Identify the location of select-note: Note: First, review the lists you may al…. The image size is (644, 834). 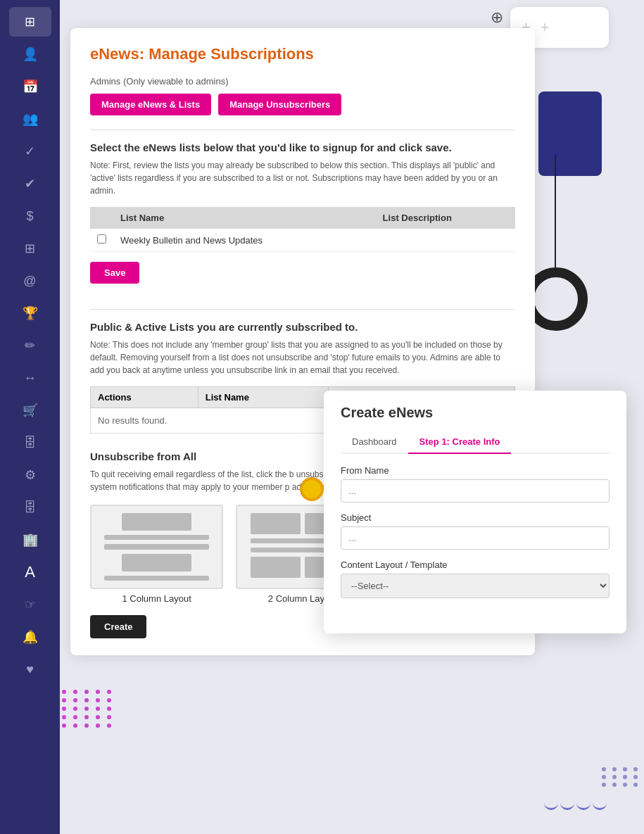
(303, 178).